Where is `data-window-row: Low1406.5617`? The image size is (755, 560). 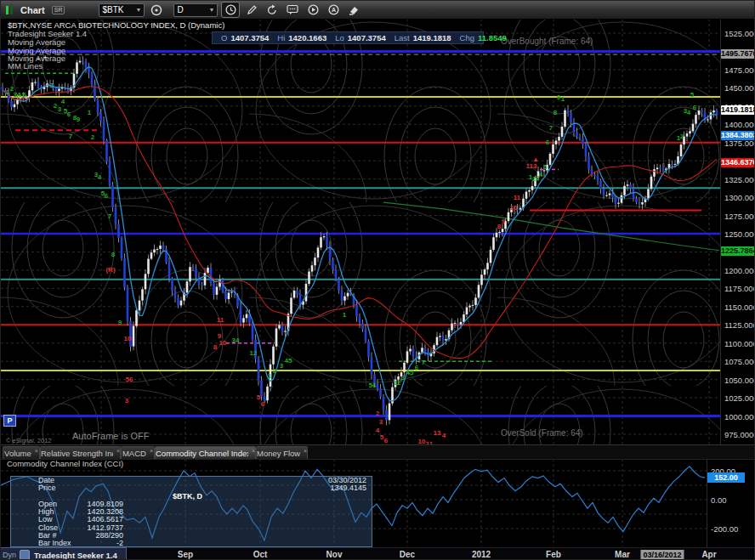
data-window-row: Low1406.5617 is located at coordinates (191, 520).